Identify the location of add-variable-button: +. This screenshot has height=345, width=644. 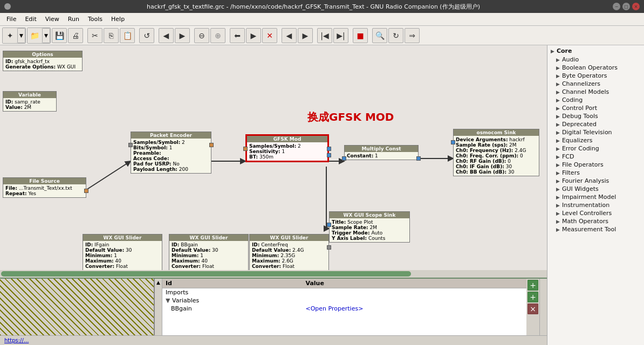
(533, 285).